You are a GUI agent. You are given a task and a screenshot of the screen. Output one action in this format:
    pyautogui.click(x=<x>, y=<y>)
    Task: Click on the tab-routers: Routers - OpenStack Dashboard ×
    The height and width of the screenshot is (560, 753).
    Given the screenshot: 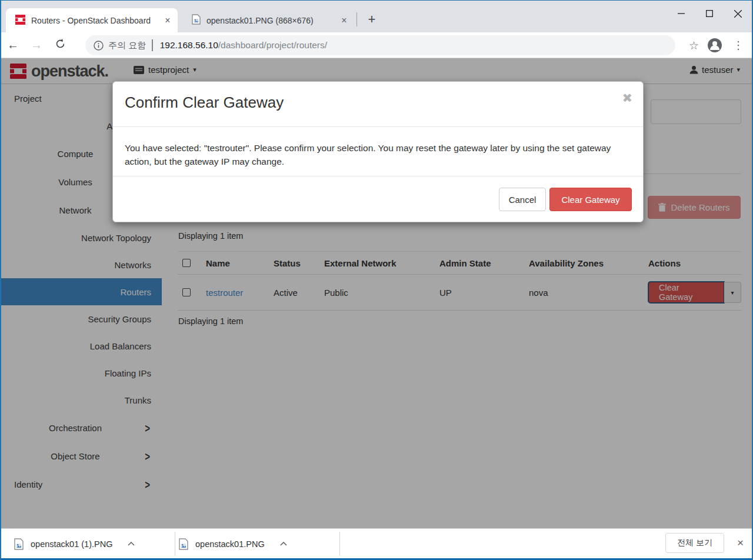 What is the action you would take?
    pyautogui.click(x=92, y=20)
    